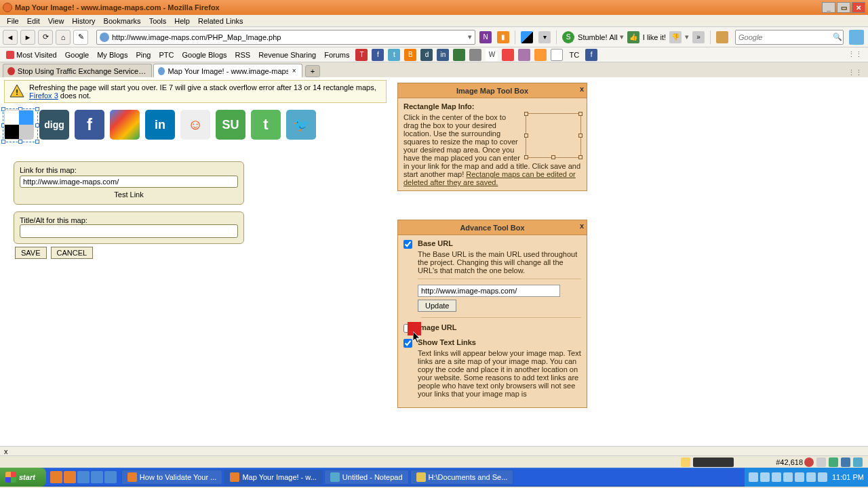  I want to click on title-input, so click(129, 231).